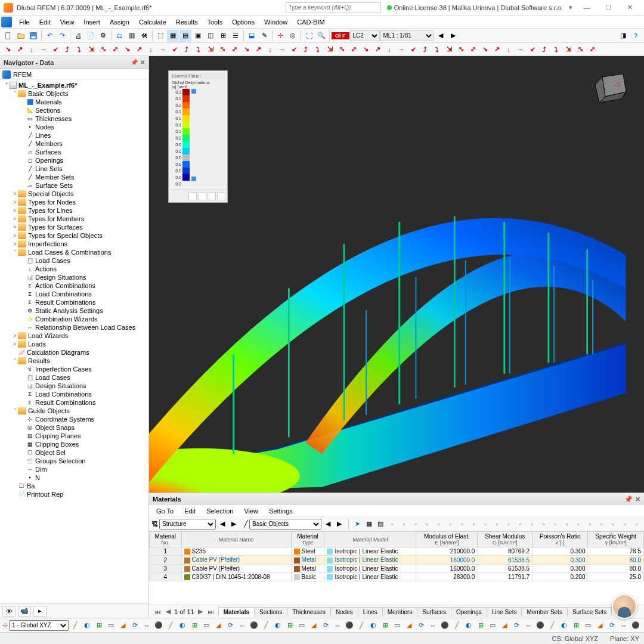  Describe the element at coordinates (171, 626) in the screenshot. I see `status-tool-8-icon: ╱` at that location.